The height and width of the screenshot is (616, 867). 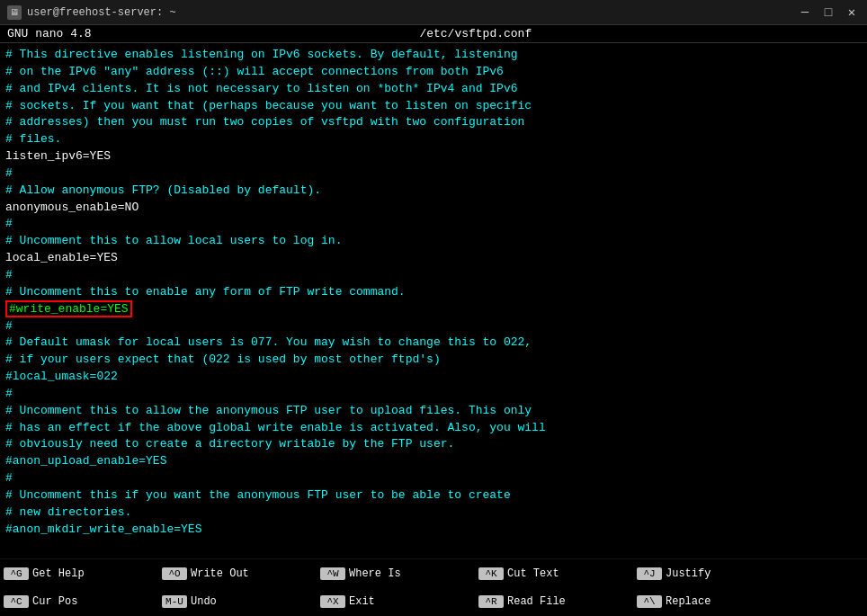 I want to click on shortcut-item: ^RRead File, so click(x=554, y=601).